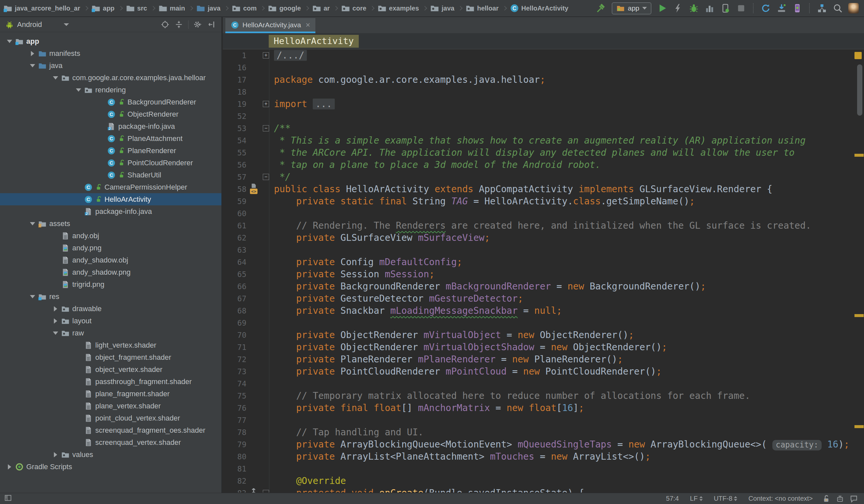  What do you see at coordinates (766, 8) in the screenshot?
I see `gradle-sync-button` at bounding box center [766, 8].